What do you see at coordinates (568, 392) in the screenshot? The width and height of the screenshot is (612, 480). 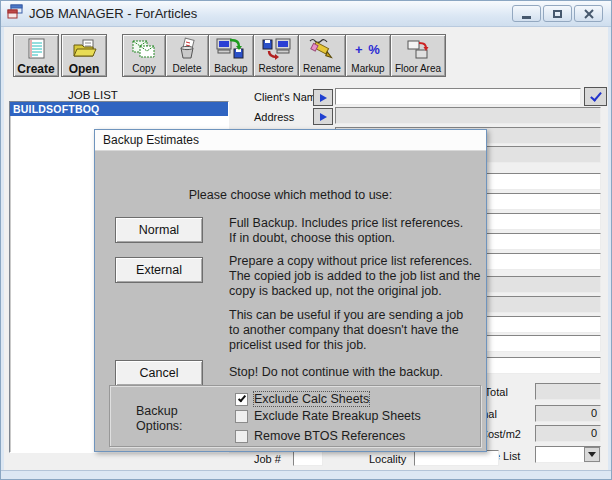 I see `job-total-field` at bounding box center [568, 392].